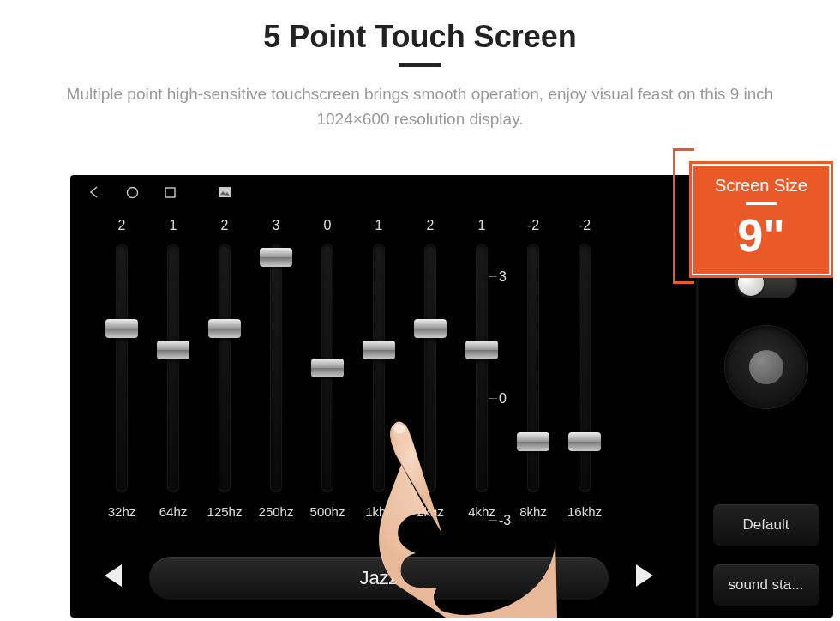  What do you see at coordinates (327, 511) in the screenshot?
I see `eq-freq-label: 500hz` at bounding box center [327, 511].